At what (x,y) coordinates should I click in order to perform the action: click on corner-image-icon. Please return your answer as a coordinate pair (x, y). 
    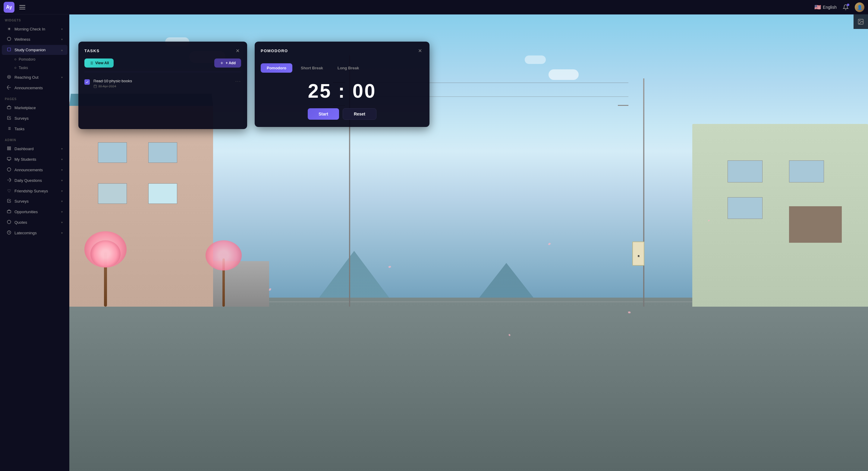
    Looking at the image, I should click on (861, 22).